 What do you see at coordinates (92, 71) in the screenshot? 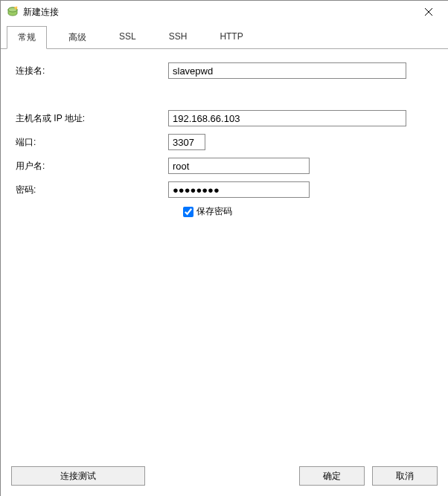
I see `connection-name-label: 连接名:` at bounding box center [92, 71].